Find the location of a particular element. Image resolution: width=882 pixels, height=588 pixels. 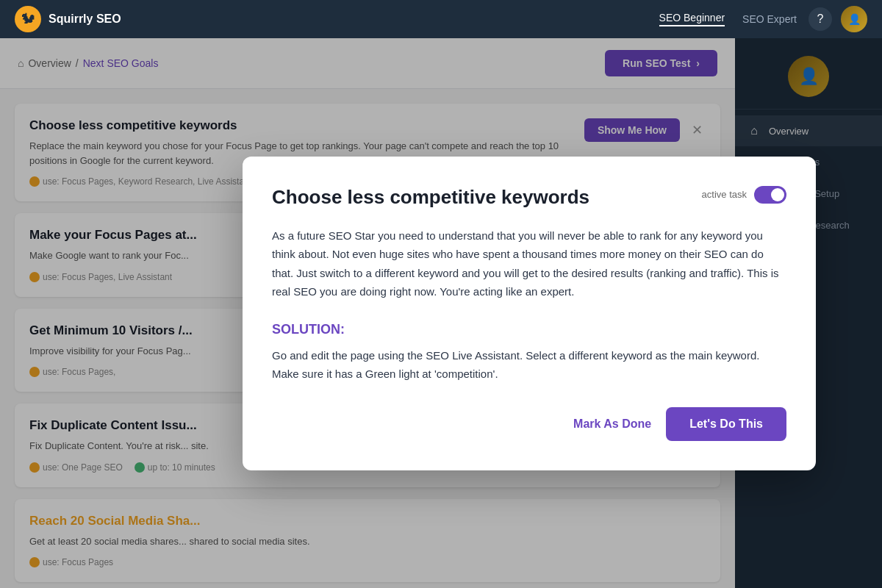

logo-area: 🐿 Squirrly SEO is located at coordinates (337, 19).